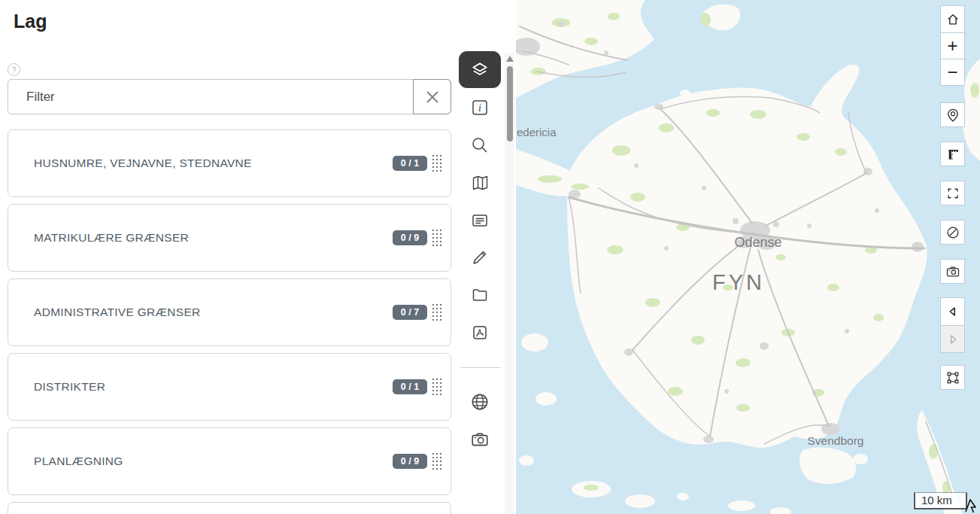 The width and height of the screenshot is (980, 514). I want to click on measure-button, so click(952, 154).